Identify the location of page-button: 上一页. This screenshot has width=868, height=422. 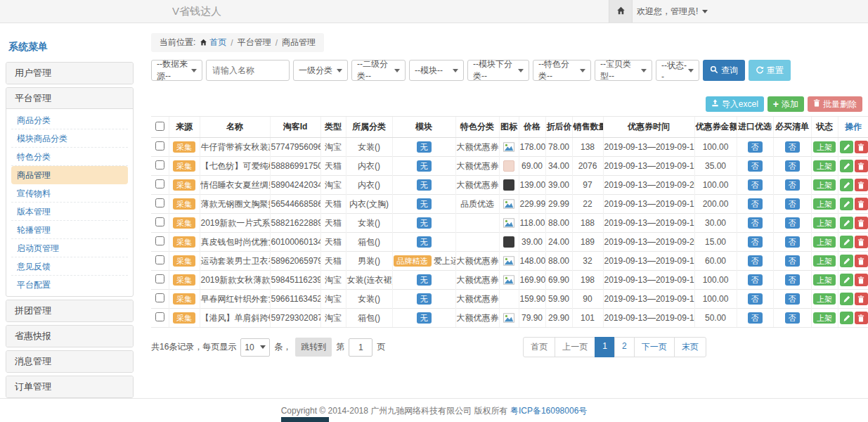
(575, 347).